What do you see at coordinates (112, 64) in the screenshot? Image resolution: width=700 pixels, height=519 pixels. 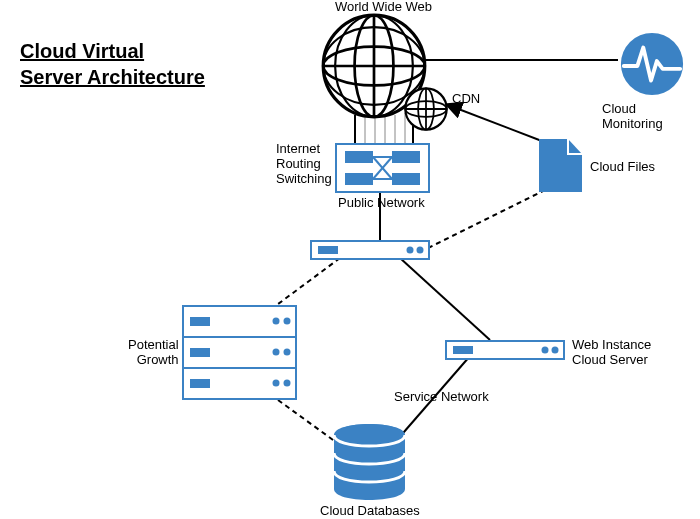 I see `title-text: Cloud Virtual Server Architecture` at bounding box center [112, 64].